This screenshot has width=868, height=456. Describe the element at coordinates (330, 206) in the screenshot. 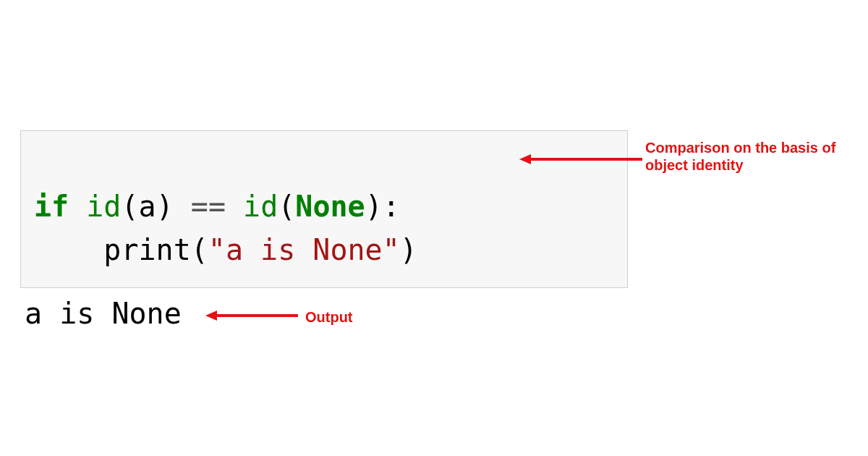

I see `keyword-none: None` at that location.